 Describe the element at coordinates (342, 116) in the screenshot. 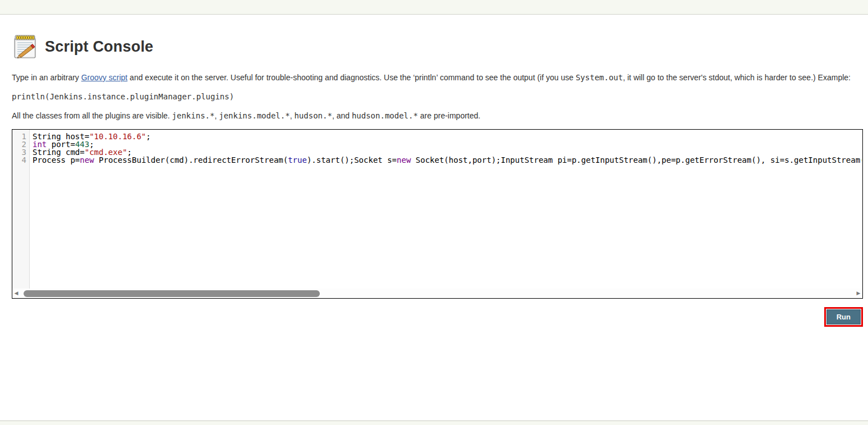

I see `separator: , and` at that location.